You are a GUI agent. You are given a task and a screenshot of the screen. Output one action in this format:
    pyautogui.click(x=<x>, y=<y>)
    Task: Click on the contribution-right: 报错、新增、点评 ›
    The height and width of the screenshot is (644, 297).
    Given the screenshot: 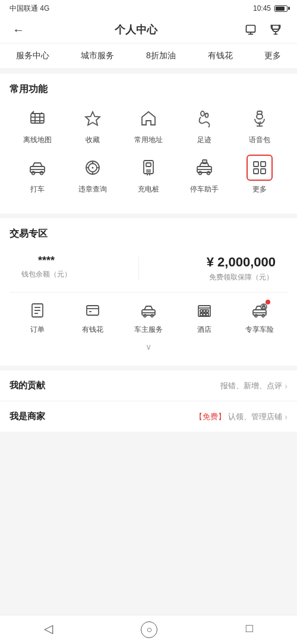 What is the action you would take?
    pyautogui.click(x=254, y=386)
    